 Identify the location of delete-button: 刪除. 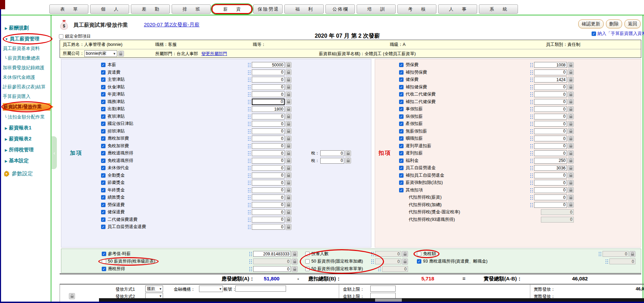
(614, 24).